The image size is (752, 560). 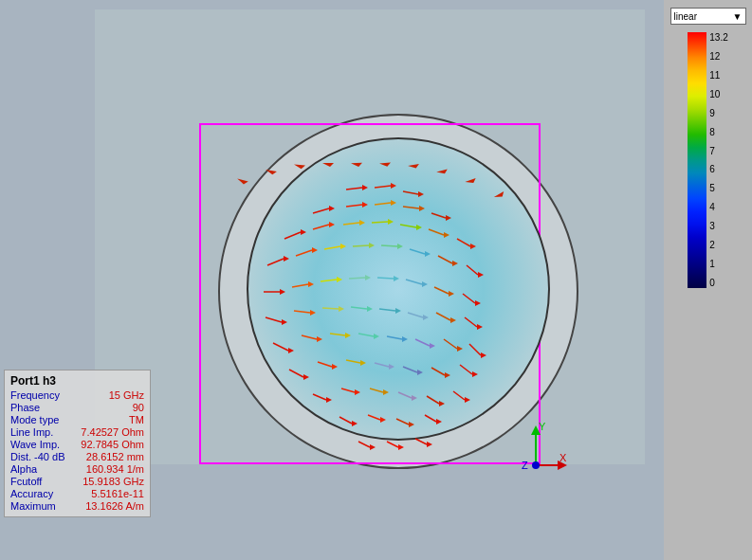 I want to click on info-row-label: Frequency, so click(x=44, y=395).